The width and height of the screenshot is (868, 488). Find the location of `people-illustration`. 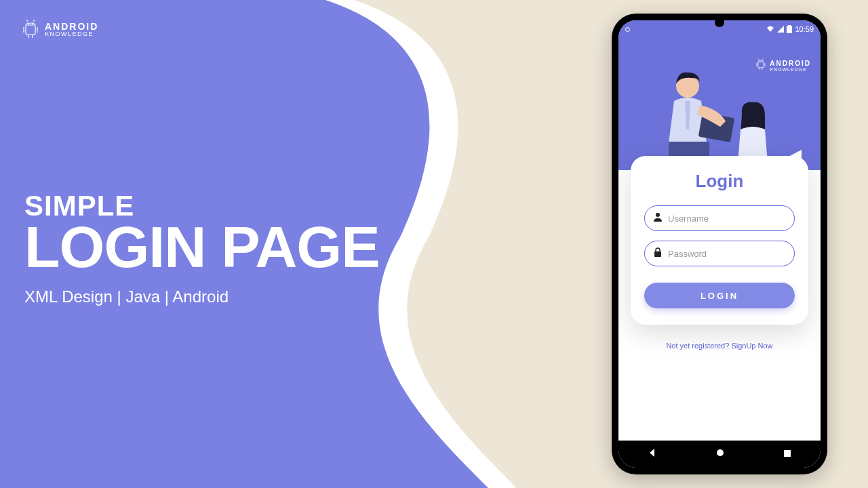

people-illustration is located at coordinates (720, 116).